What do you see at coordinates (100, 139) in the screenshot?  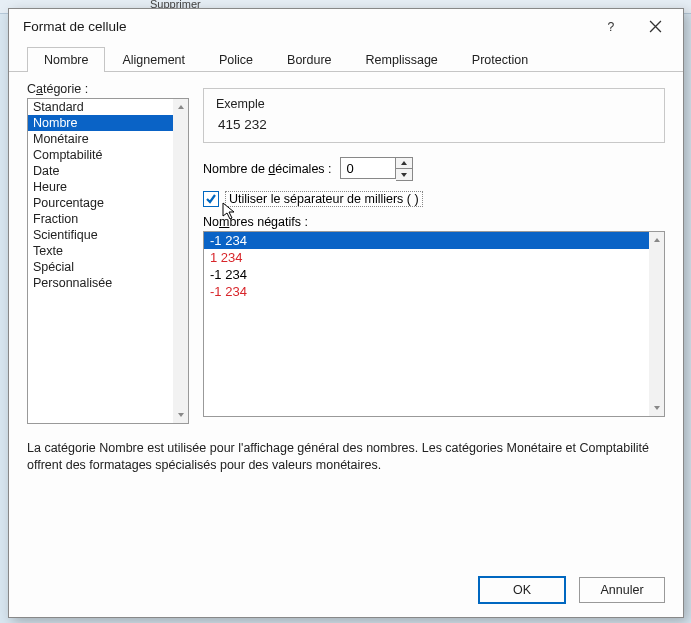 I see `category-item-monetaire: Monétaire` at bounding box center [100, 139].